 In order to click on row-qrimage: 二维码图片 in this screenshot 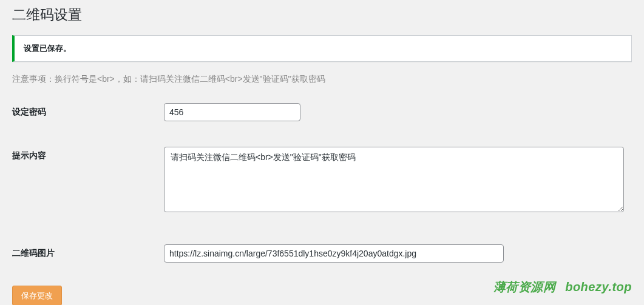, I will do `click(322, 253)`.